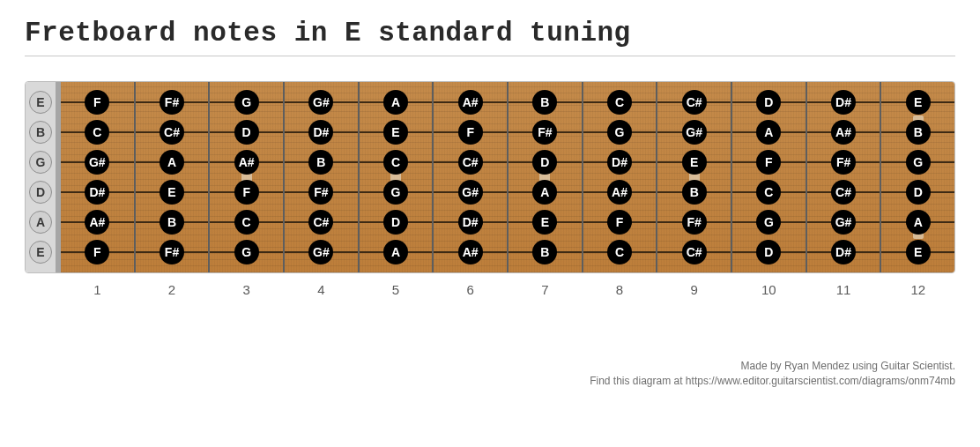 This screenshot has height=447, width=980. Describe the element at coordinates (471, 177) in the screenshot. I see `fret-column: A#FC#G#D#A#` at that location.